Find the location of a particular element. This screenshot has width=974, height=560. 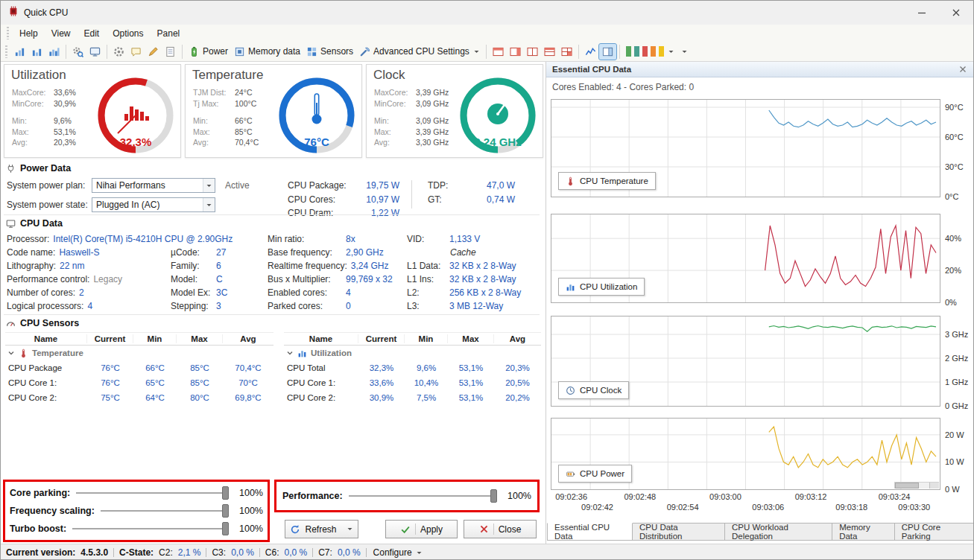

configure-dropdown: Configure is located at coordinates (398, 553).